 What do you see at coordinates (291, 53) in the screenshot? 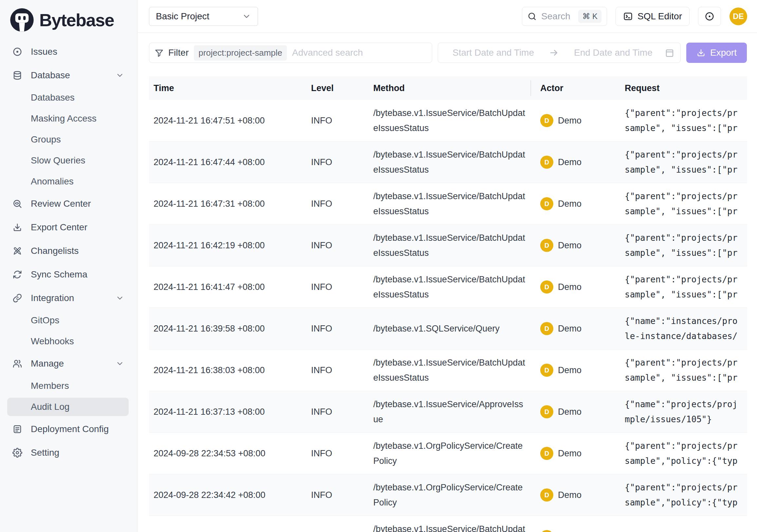
I see `filter-input: Filter project:project-sample Advanced s…` at bounding box center [291, 53].